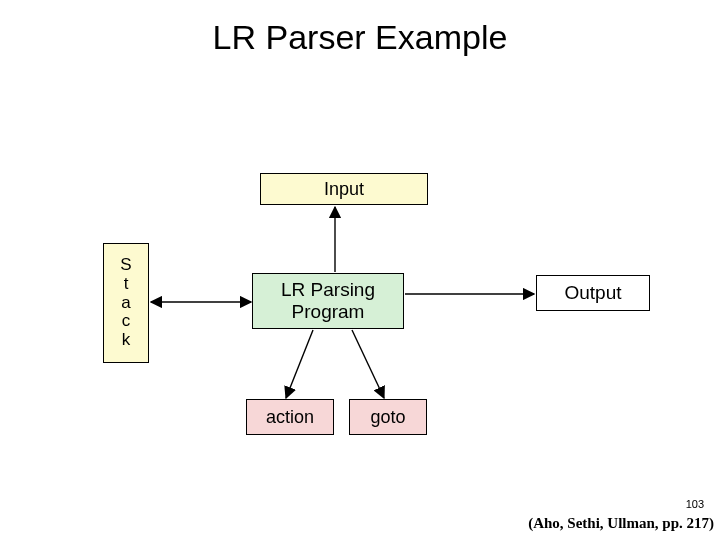 This screenshot has width=720, height=540. I want to click on slide-number: 103, so click(695, 504).